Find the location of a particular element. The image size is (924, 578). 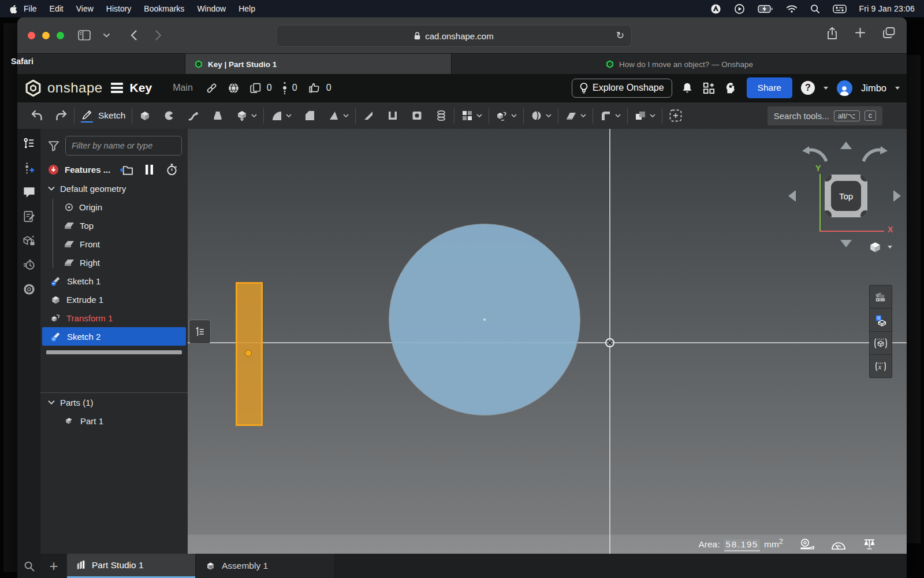

new-tab-icon is located at coordinates (860, 32).